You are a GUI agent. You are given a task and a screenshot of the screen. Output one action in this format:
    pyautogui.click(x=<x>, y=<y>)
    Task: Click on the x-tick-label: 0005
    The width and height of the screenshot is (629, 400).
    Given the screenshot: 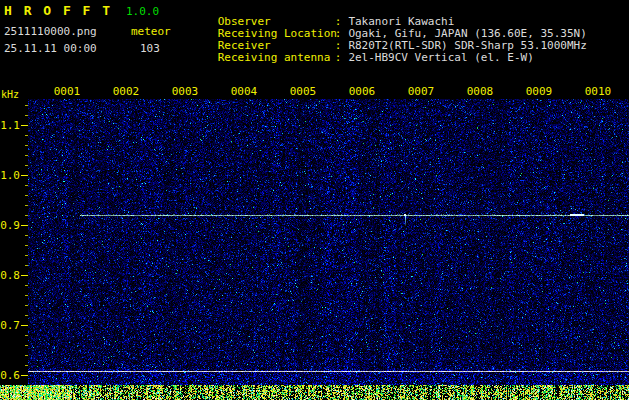 What is the action you would take?
    pyautogui.click(x=303, y=92)
    